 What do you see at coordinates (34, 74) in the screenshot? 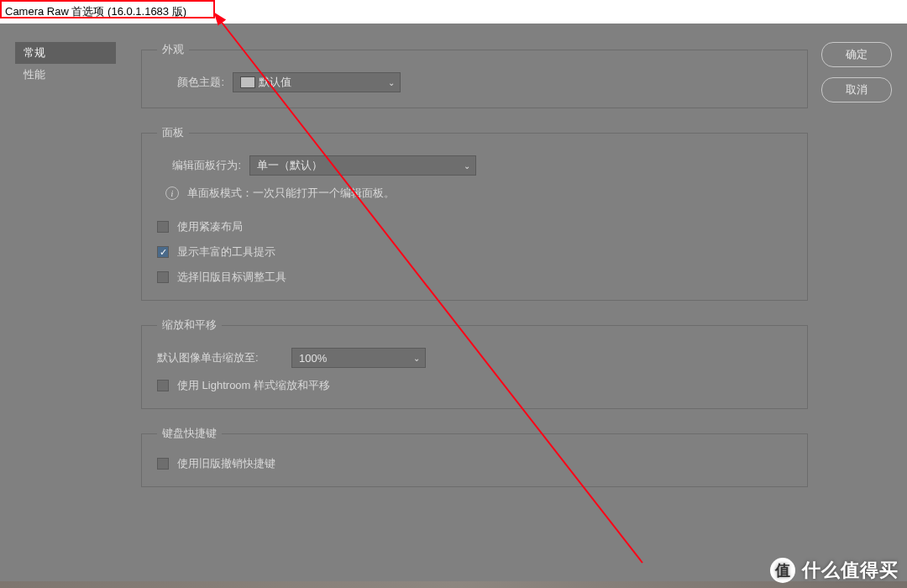
I see `sidebar-item-label: 性能` at bounding box center [34, 74].